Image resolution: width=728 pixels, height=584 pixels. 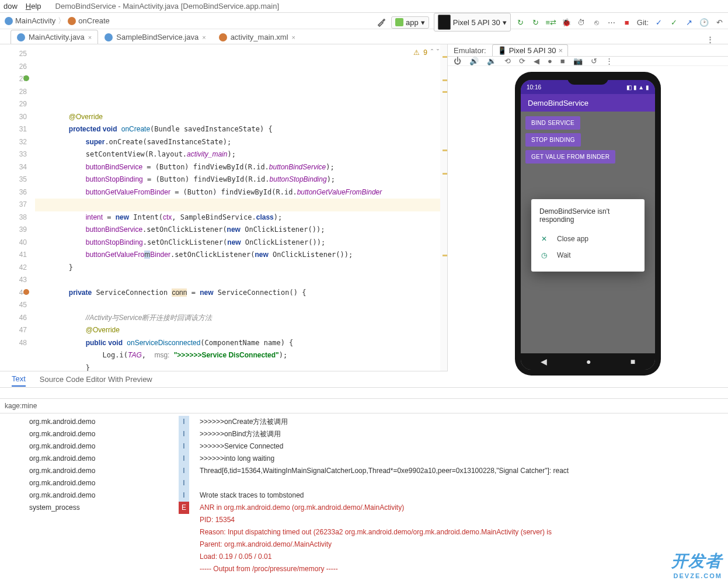 I want to click on log-message: Load: 0.19 / 0.05 / 0.01, so click(x=461, y=557).